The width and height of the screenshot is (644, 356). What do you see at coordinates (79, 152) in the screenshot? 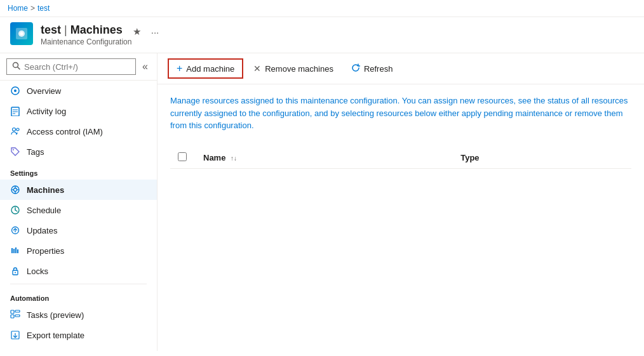
I see `sidebar-item-tags: Tags` at bounding box center [79, 152].